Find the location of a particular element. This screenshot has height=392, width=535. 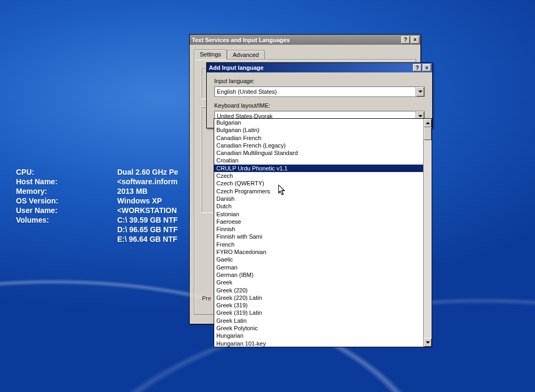

desktop-system-info: CPU: Dual 2.60 GHz Pe Host Name: <softwa… is located at coordinates (97, 206).